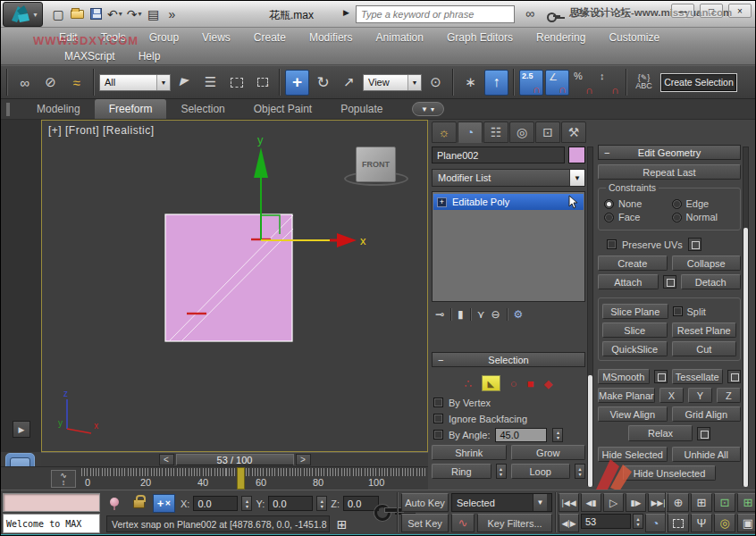  I want to click on undo-button: ↶▾, so click(114, 14).